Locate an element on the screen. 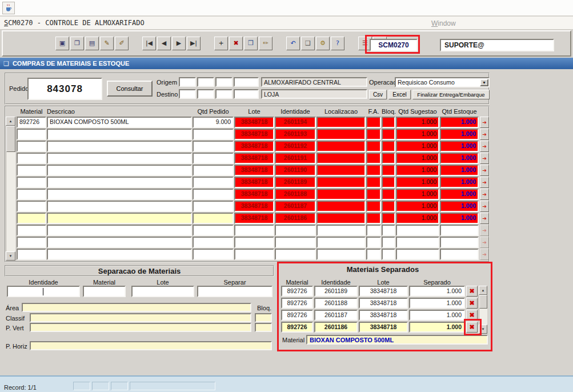 The image size is (573, 392). pedido-field: 843078 is located at coordinates (65, 89).